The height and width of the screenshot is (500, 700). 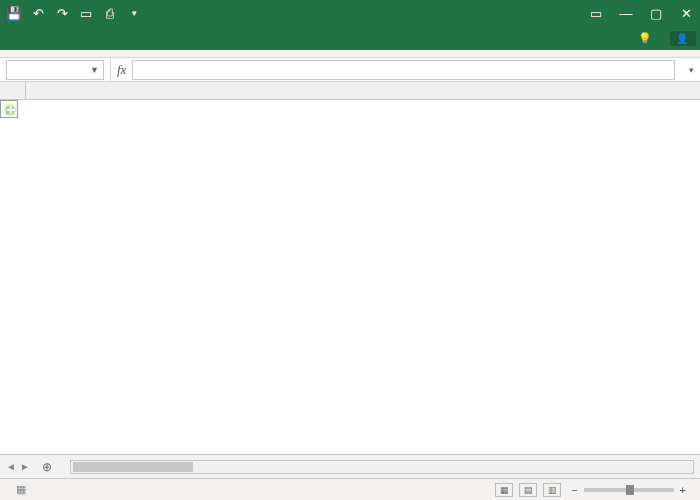 I want to click on chevron-down-icon: ▼, so click(x=94, y=70).